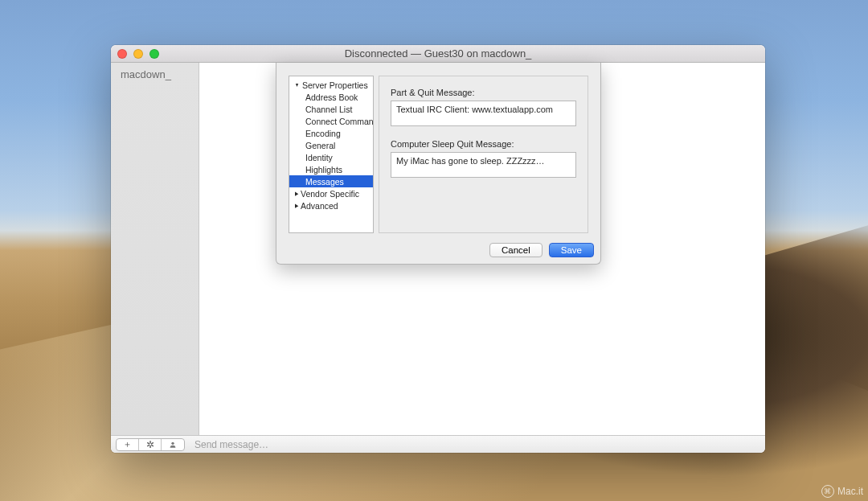 This screenshot has width=868, height=501. What do you see at coordinates (842, 491) in the screenshot?
I see `watermark: ⌘ Mac.it` at bounding box center [842, 491].